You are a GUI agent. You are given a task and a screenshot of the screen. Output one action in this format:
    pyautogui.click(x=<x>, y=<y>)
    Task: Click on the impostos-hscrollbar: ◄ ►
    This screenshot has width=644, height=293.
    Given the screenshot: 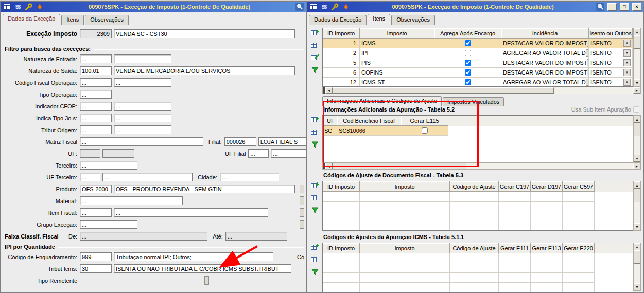 What is the action you would take?
    pyautogui.click(x=482, y=90)
    